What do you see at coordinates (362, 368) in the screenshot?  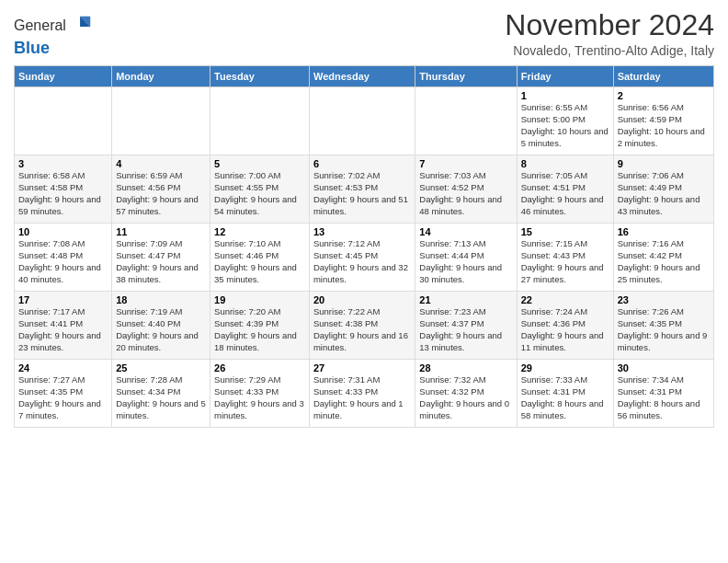 I see `day-number: 27` at bounding box center [362, 368].